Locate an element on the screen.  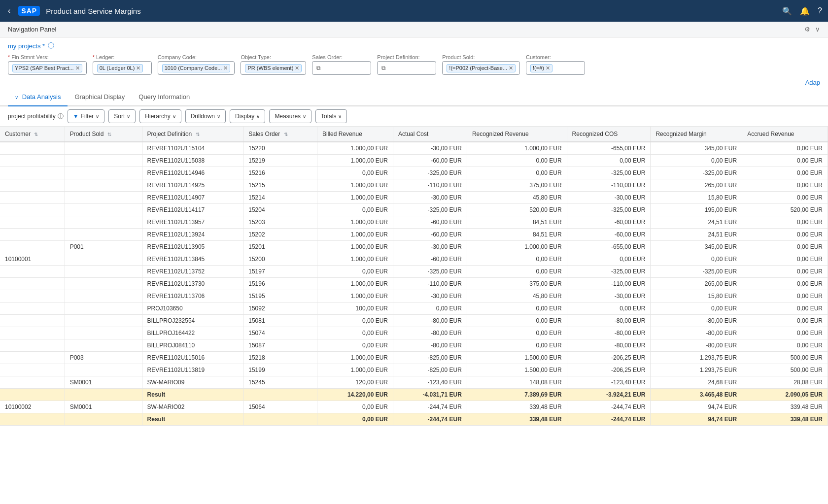
collapse-icon: ∨ is located at coordinates (818, 30).